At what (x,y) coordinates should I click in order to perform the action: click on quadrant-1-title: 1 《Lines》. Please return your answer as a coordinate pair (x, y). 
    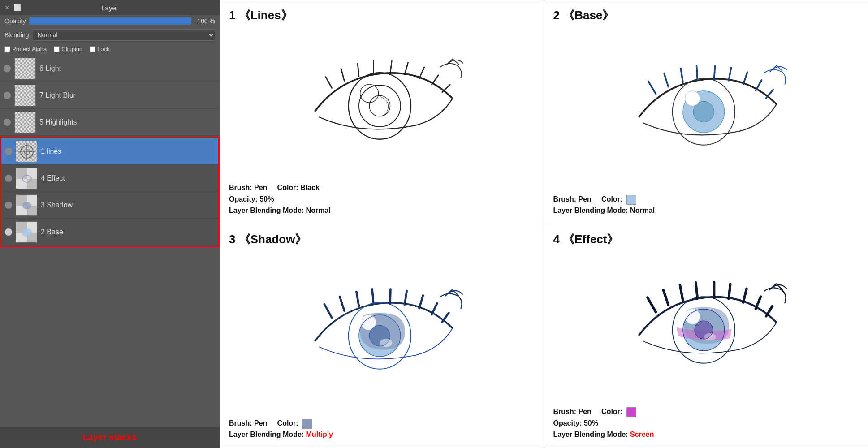
    Looking at the image, I should click on (261, 15).